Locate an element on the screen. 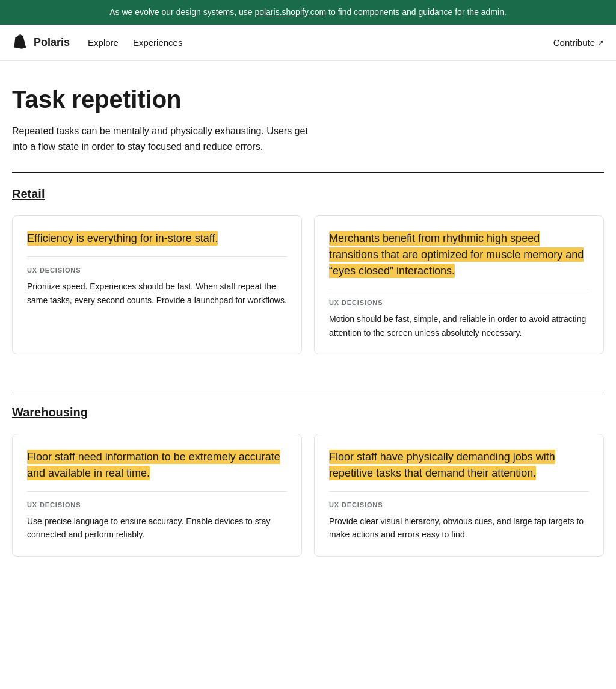  announcement-link: polaris.shopify.com is located at coordinates (290, 12).